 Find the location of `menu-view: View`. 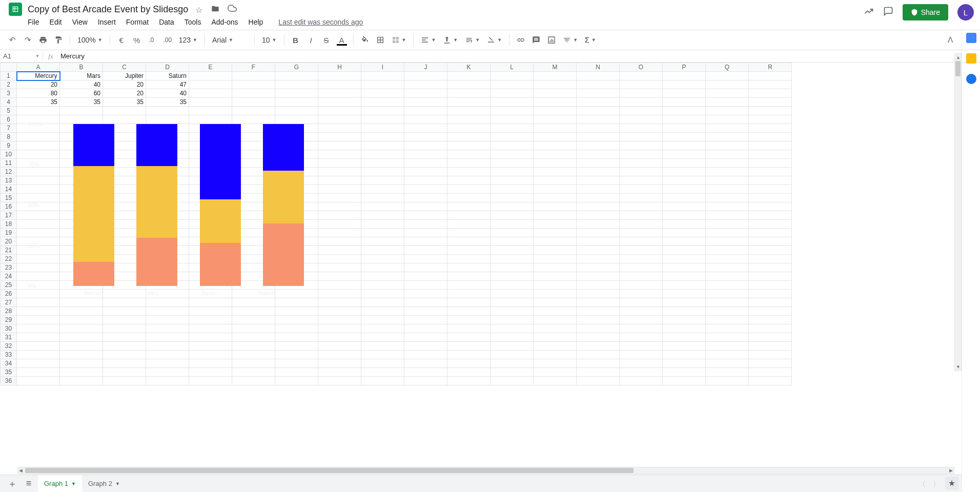

menu-view: View is located at coordinates (80, 22).